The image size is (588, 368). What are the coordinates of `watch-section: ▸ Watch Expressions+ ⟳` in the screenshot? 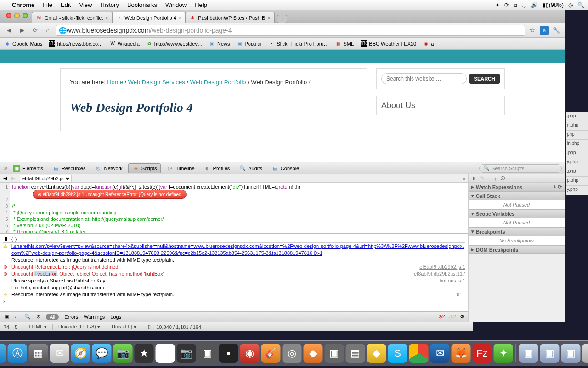 It's located at (516, 187).